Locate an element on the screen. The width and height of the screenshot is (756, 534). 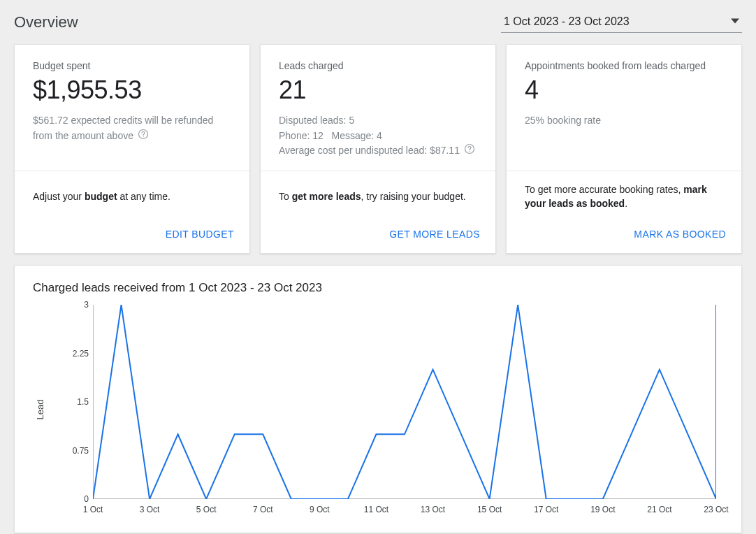
header: Overview 1 Oct 2023 - 23 Oct 2023 is located at coordinates (378, 22).